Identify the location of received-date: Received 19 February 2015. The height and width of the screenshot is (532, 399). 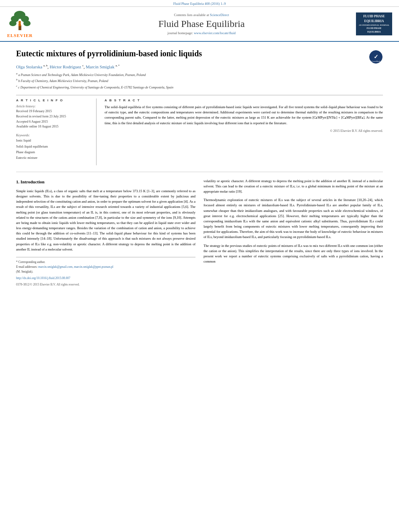
(54, 112).